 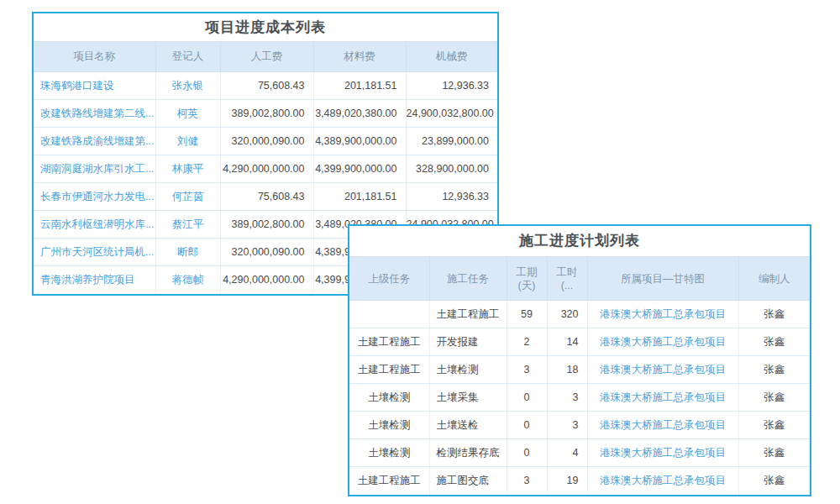 What do you see at coordinates (580, 241) in the screenshot?
I see `schedule-list-title: 施工进度计划列表` at bounding box center [580, 241].